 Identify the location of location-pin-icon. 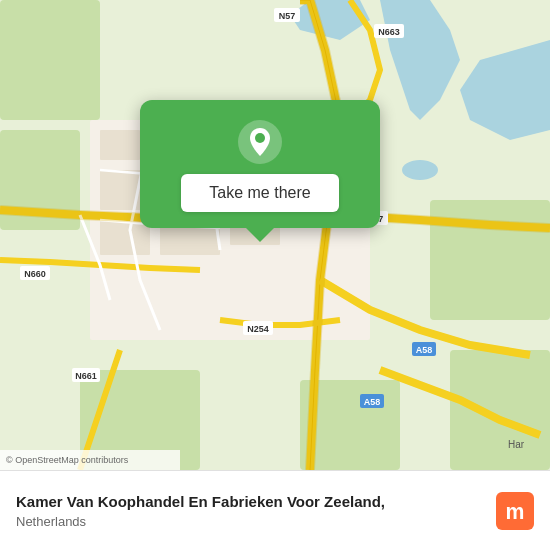
(260, 142).